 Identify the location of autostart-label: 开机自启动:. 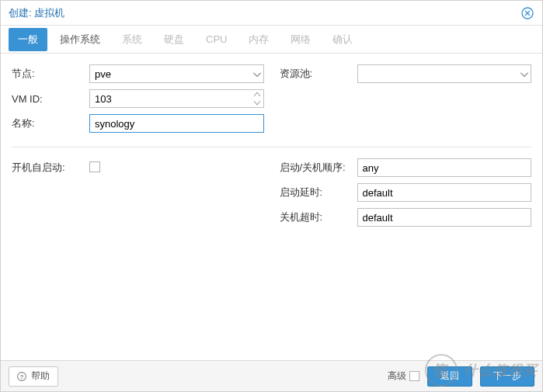
(50, 168).